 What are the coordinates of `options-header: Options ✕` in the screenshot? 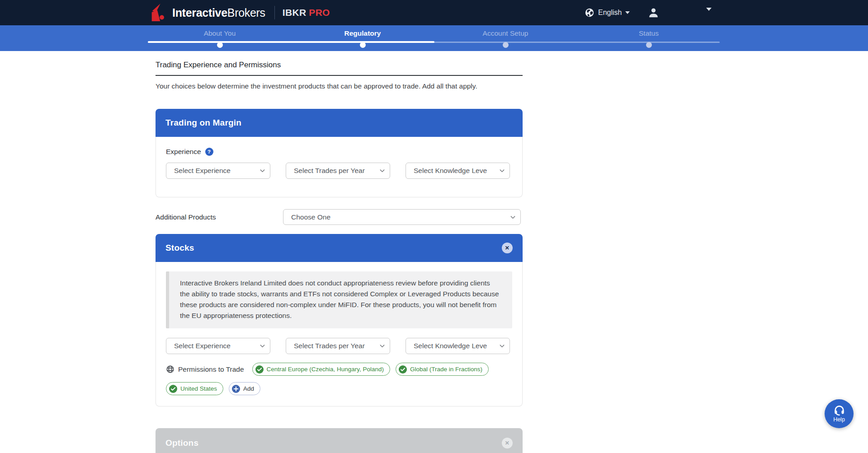 It's located at (339, 441).